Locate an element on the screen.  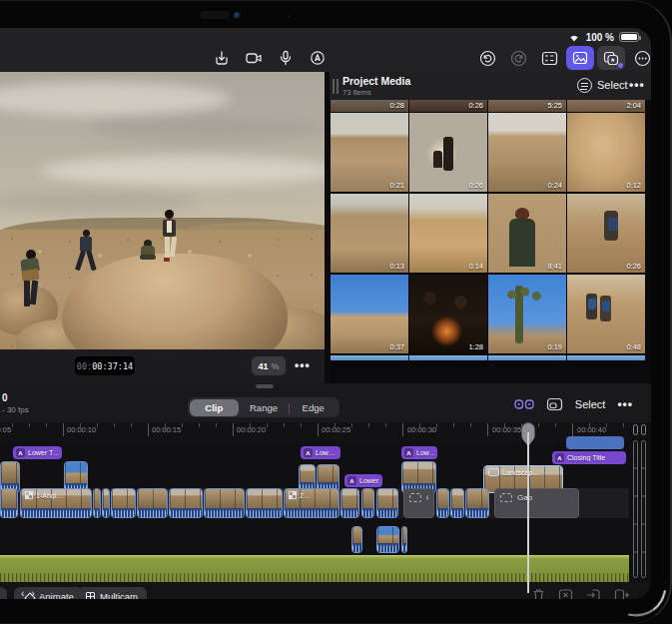
extract-icon is located at coordinates (565, 593).